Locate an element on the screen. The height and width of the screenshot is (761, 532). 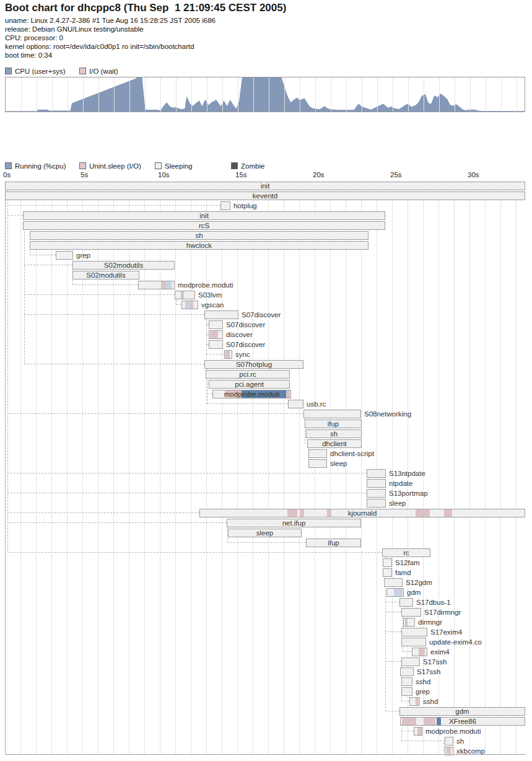
axis-tick-label: 0s is located at coordinates (7, 175).